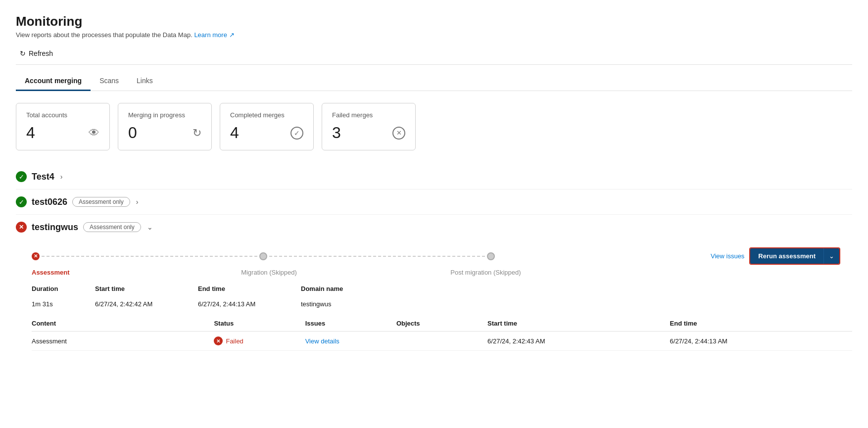 Image resolution: width=868 pixels, height=428 pixels. Describe the element at coordinates (276, 272) in the screenshot. I see `migration-step-label: Migration (Skipped)` at that location.